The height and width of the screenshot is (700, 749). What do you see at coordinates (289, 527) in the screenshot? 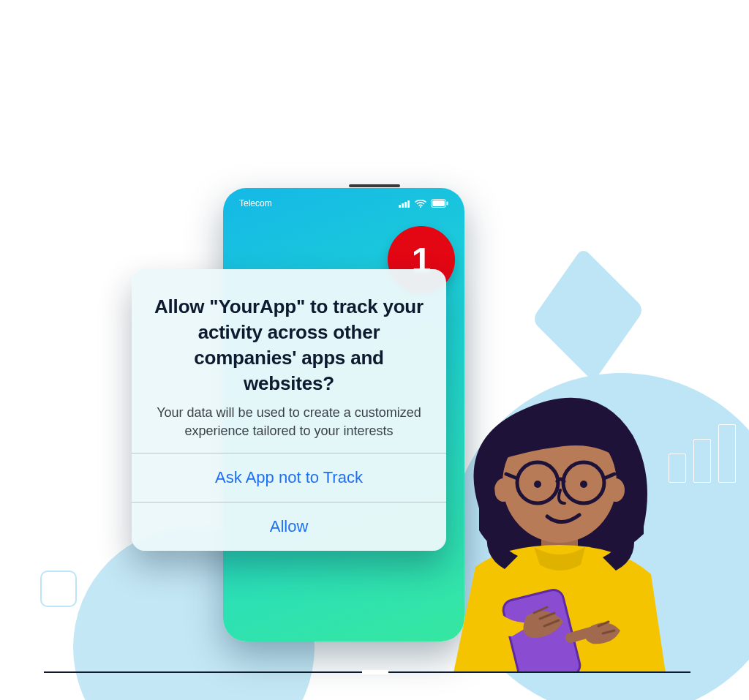
I see `allow-tracking-button: Allow` at bounding box center [289, 527].